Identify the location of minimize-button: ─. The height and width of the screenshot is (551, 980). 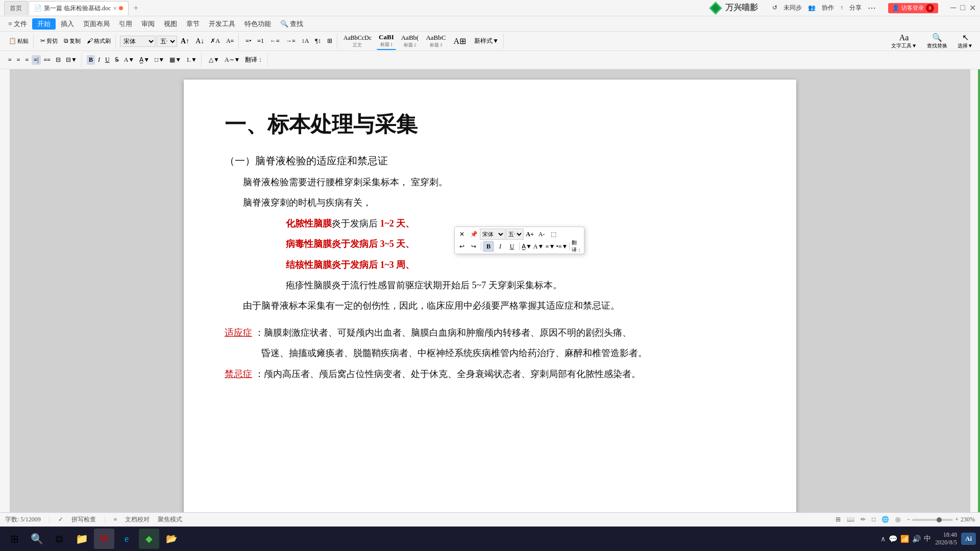
(953, 8).